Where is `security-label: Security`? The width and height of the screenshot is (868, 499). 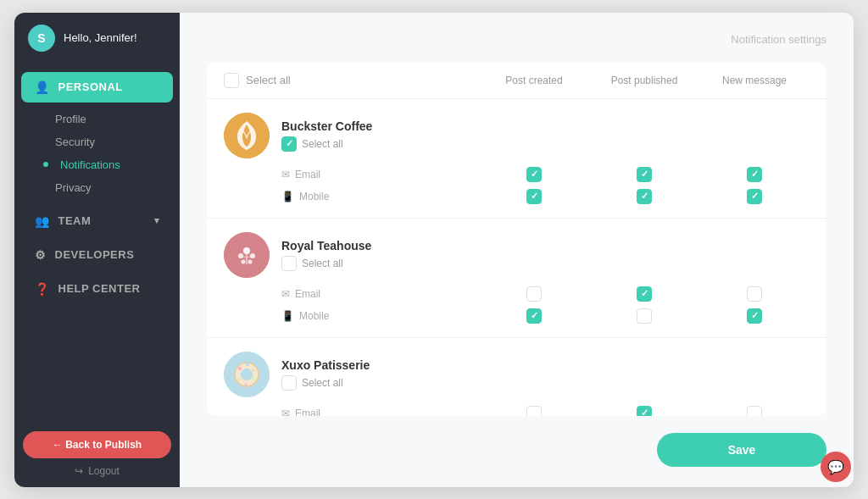
security-label: Security is located at coordinates (75, 142).